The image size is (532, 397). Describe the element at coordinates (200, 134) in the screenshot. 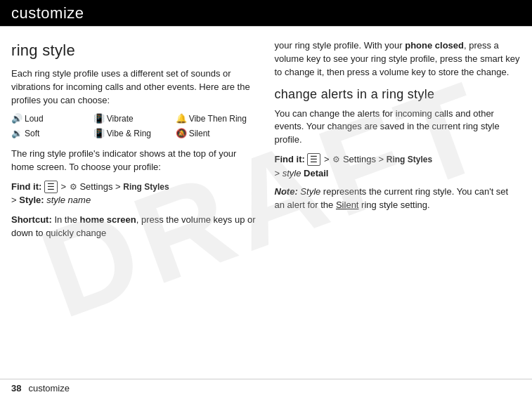

I see `silent-label: Silent` at that location.